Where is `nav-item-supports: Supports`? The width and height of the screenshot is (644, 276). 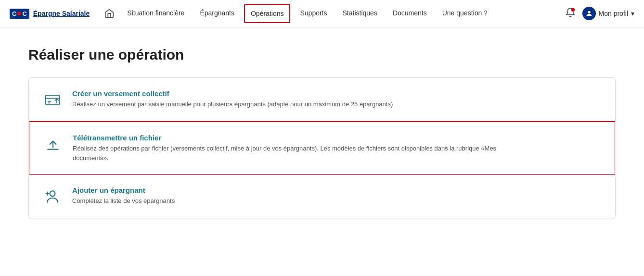
nav-item-supports: Supports is located at coordinates (313, 13).